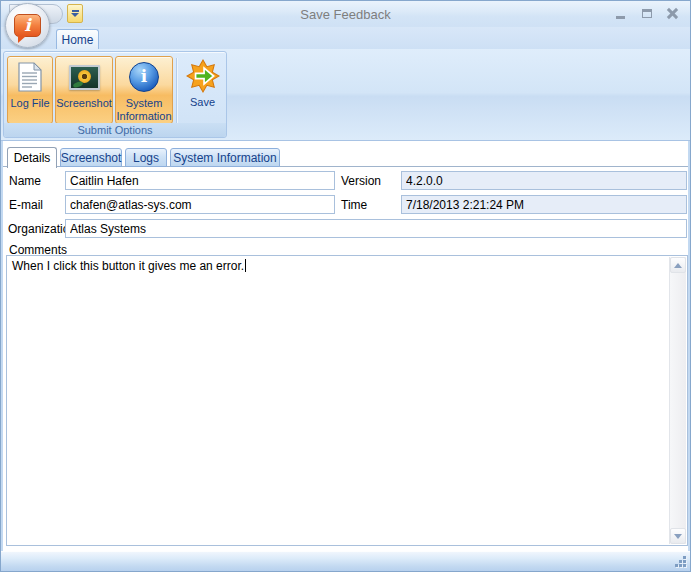  Describe the element at coordinates (202, 102) in the screenshot. I see `save-label: Save` at that location.